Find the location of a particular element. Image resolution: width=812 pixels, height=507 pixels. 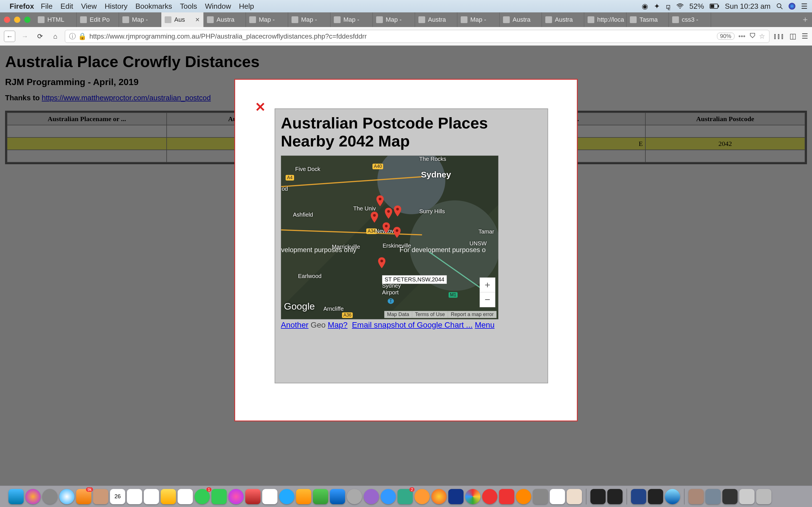

siri-icon is located at coordinates (792, 6).